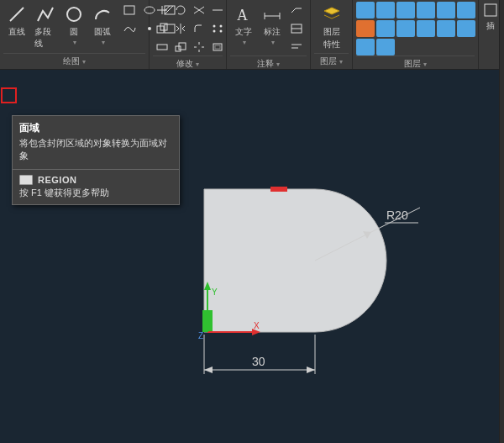 The height and width of the screenshot is (443, 504). I want to click on tool-array, so click(218, 29).